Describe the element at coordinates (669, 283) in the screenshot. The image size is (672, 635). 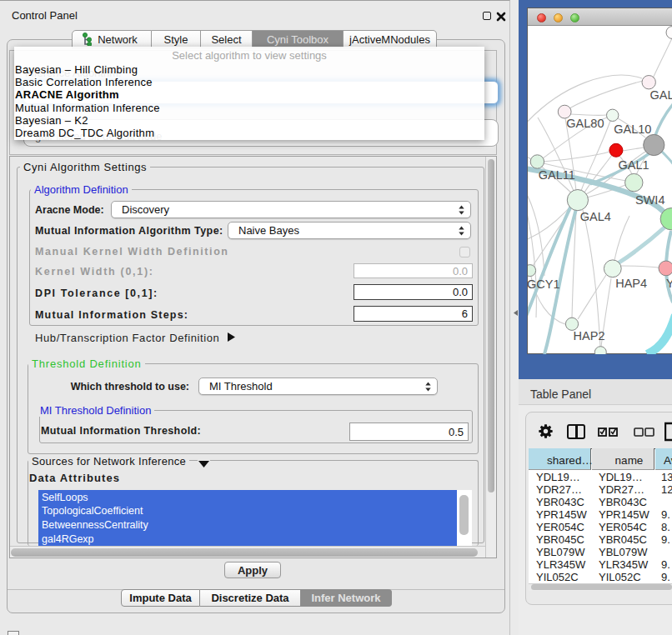
I see `svg-text: Y` at that location.